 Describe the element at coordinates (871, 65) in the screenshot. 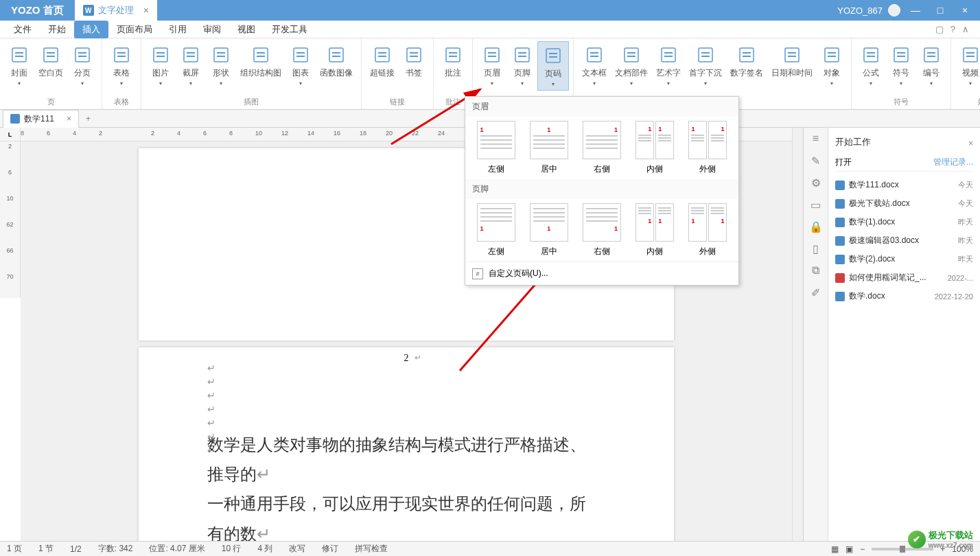

I see `ribbon-公式: 公式▾` at that location.